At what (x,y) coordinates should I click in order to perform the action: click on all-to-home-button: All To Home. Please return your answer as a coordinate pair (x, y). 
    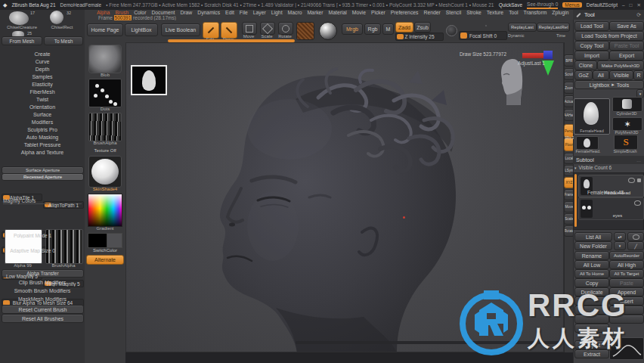
    Looking at the image, I should click on (592, 274).